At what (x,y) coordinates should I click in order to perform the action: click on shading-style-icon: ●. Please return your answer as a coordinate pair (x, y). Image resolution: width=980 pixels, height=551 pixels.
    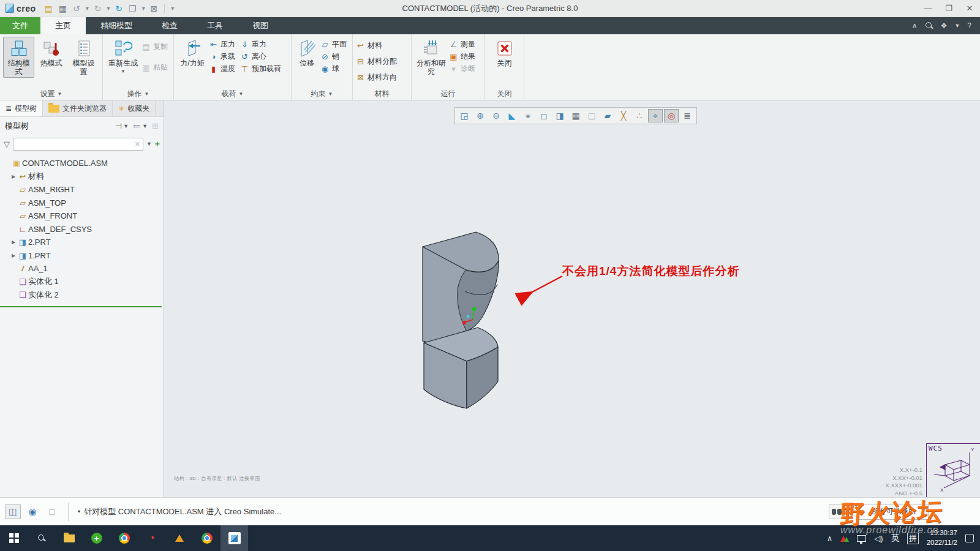
    Looking at the image, I should click on (528, 116).